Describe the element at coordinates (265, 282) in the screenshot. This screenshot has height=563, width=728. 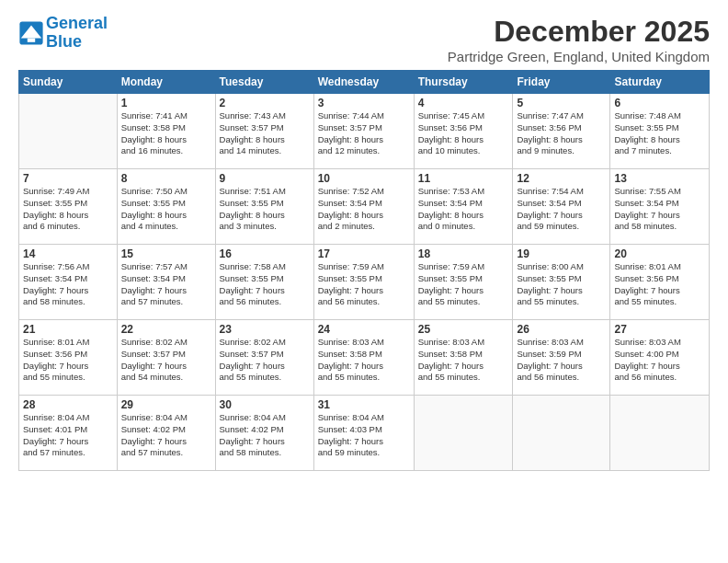
I see `calendar-cell: 16Sunrise: 7:58 AMSunset: 3:55 PMDayligh…` at that location.